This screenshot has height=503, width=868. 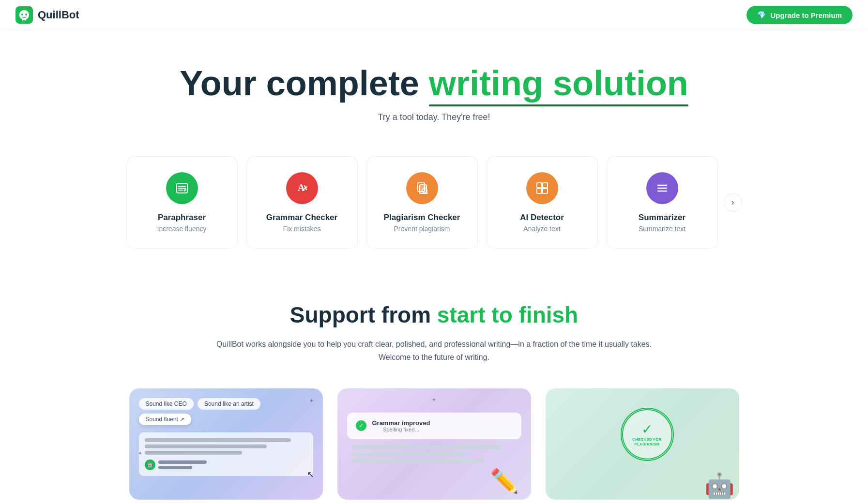 I want to click on upgrade-button-label: Upgrade to Premium, so click(x=806, y=15).